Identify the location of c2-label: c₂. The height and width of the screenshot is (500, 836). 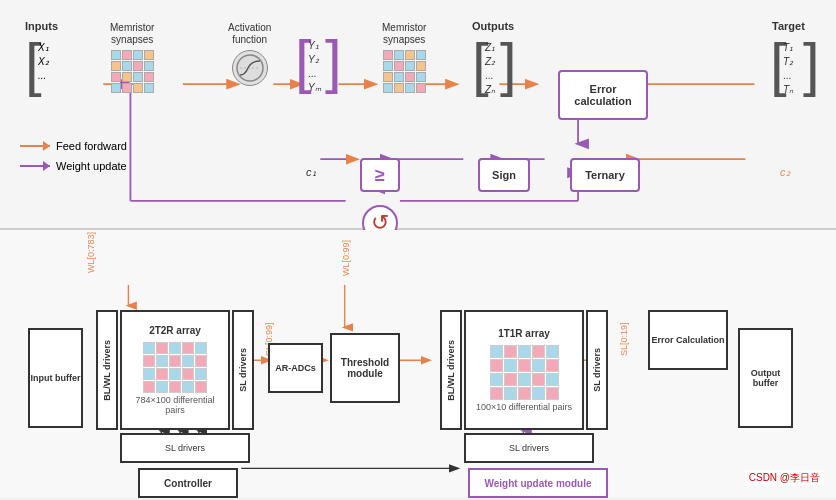
(785, 172).